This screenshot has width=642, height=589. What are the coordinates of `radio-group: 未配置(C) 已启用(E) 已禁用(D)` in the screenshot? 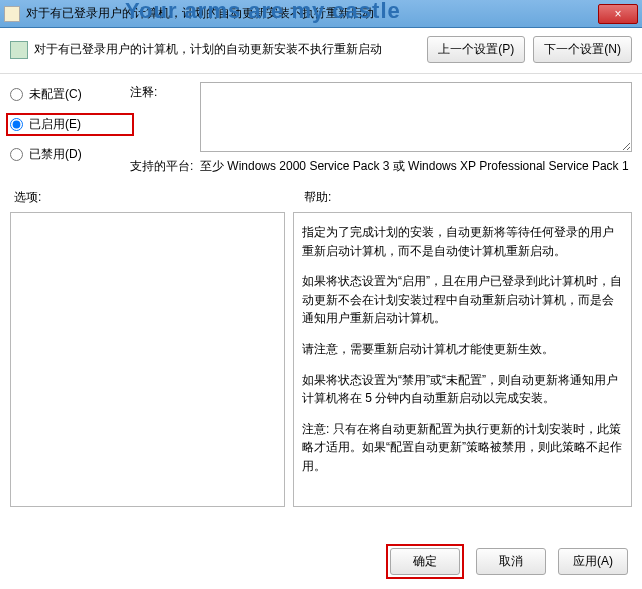 It's located at (70, 128).